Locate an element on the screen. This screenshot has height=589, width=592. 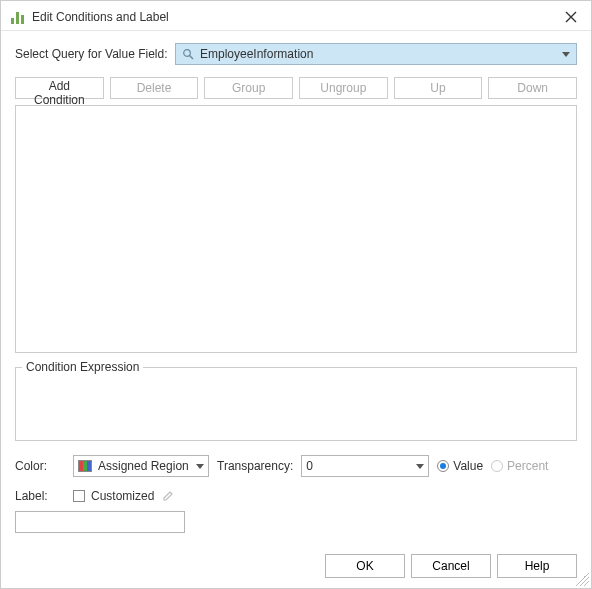
condition-expression-legend: Condition Expression is located at coordinates (82, 367).